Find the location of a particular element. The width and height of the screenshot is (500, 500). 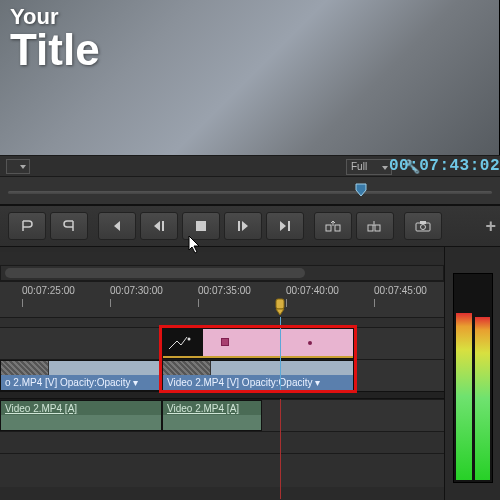

ruler-tick: 00:07:40:00 is located at coordinates (312, 290).